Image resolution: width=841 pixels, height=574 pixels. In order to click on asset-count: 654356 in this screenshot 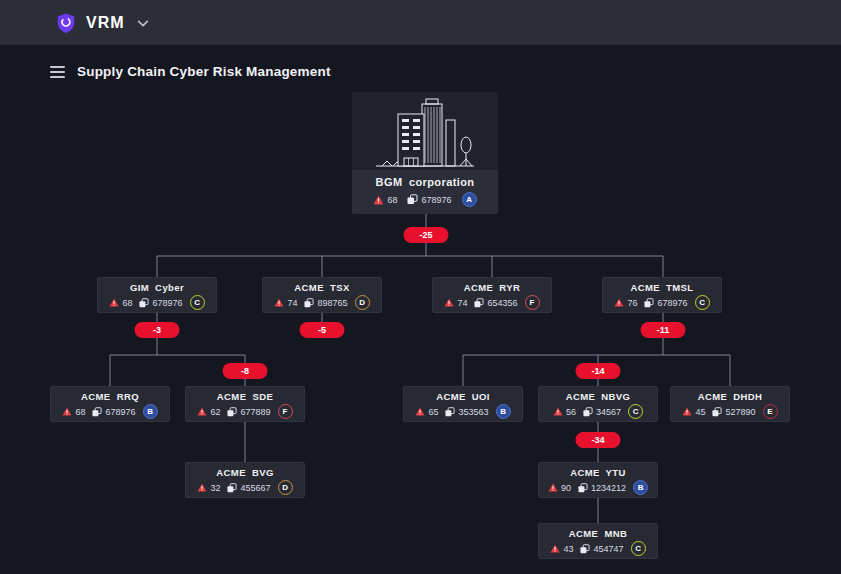, I will do `click(502, 303)`.